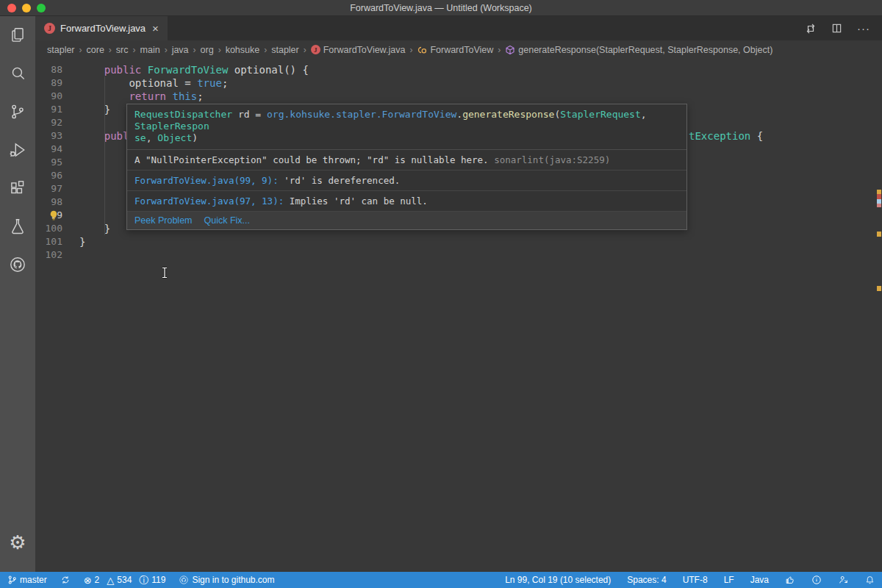 This screenshot has height=588, width=882. What do you see at coordinates (57, 96) in the screenshot?
I see `line-number: 90` at bounding box center [57, 96].